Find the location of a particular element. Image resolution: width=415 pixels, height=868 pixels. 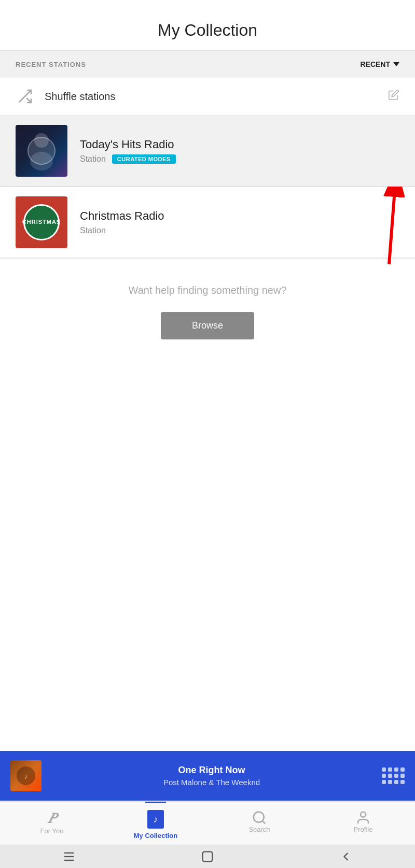

recent-stations-bar: RECENT STATIONS RECENT is located at coordinates (208, 64).